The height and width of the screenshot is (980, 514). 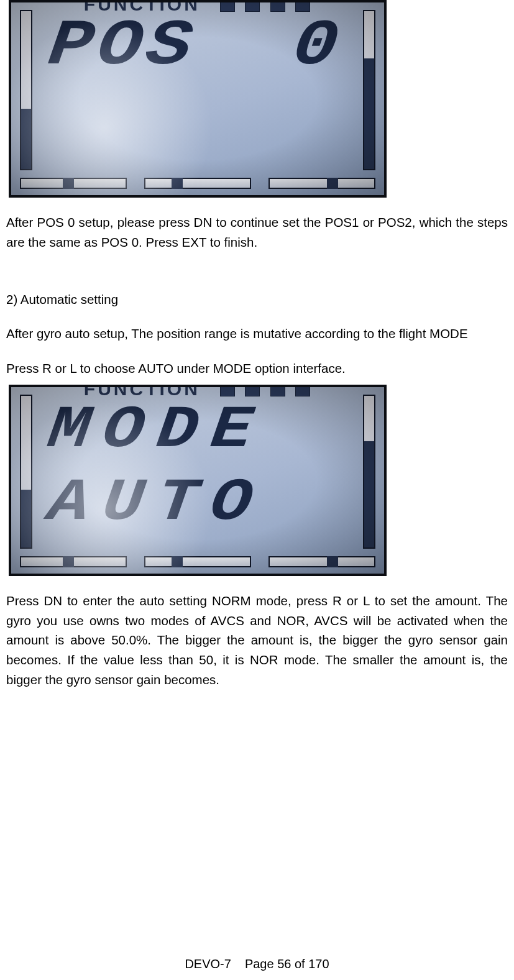 What do you see at coordinates (257, 964) in the screenshot?
I see `page-footer: DEVO-7Page 56 of 170` at bounding box center [257, 964].